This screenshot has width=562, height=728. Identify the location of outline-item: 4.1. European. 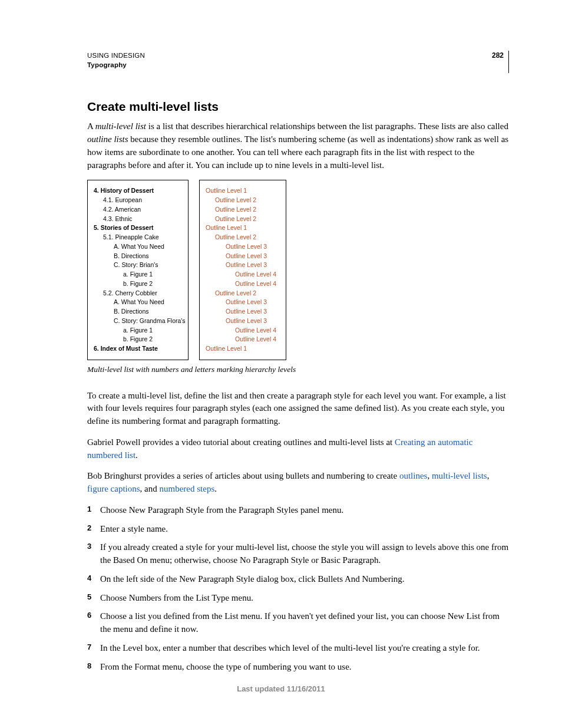
(138, 200).